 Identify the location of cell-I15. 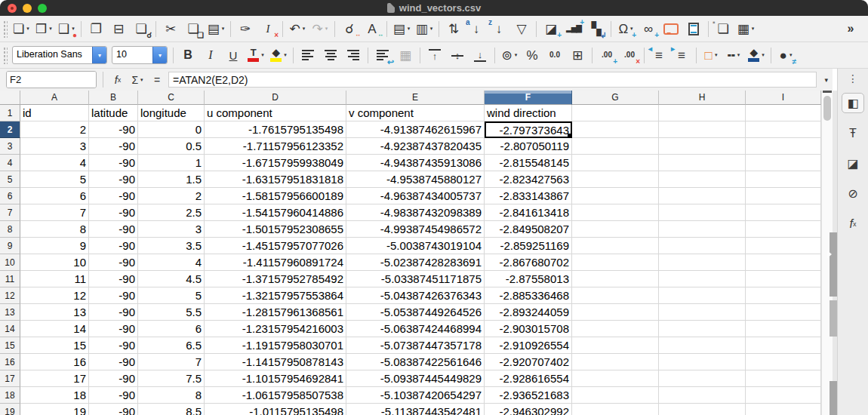
(783, 346).